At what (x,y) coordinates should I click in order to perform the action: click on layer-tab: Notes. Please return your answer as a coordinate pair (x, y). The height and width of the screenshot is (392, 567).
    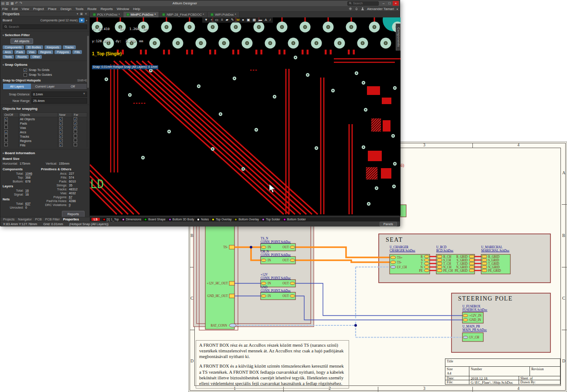
    Looking at the image, I should click on (203, 220).